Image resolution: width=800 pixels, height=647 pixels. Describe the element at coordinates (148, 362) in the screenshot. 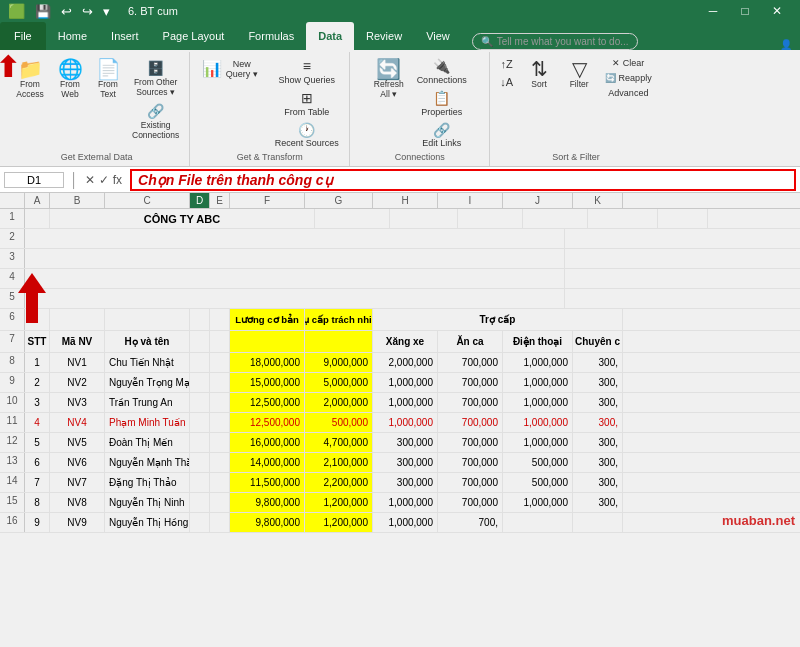

I see `cell-ho-ten: Chu Tiến Nhật` at that location.